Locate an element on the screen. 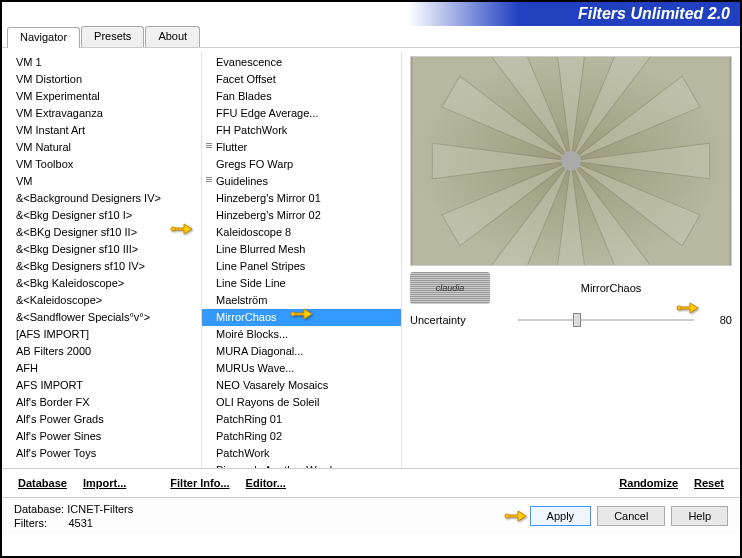 This screenshot has height=558, width=742. randomize-link: Randomize is located at coordinates (648, 483).